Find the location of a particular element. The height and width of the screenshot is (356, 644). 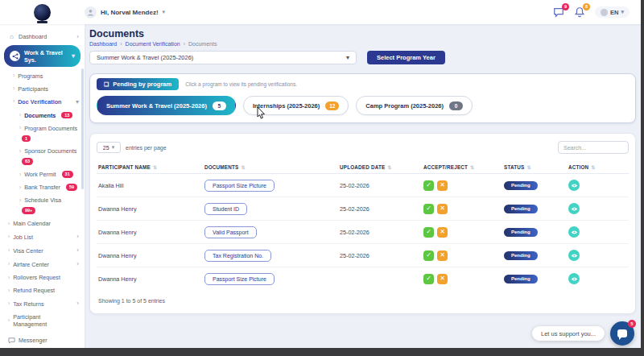

entries-per-page-select: 25 ▾ is located at coordinates (109, 147).